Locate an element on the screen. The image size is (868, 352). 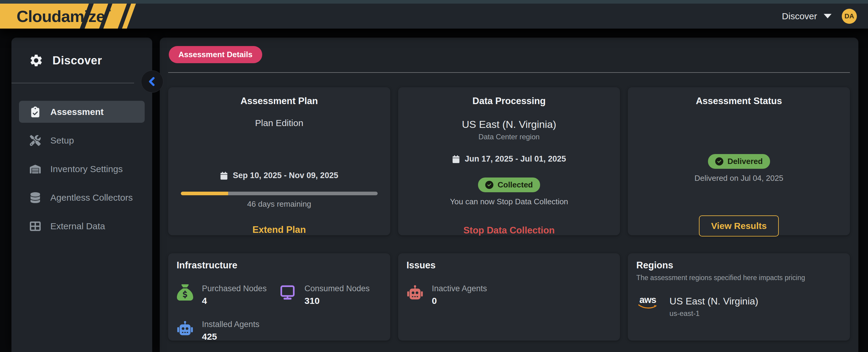
metric-purchased-nodes: Purchased Nodes 4 is located at coordinates (228, 295).